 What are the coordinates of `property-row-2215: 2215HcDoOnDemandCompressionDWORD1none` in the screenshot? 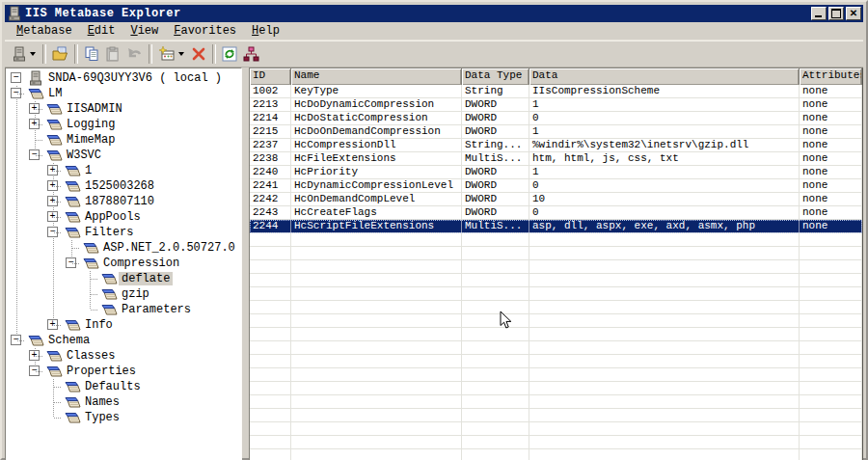 It's located at (556, 132).